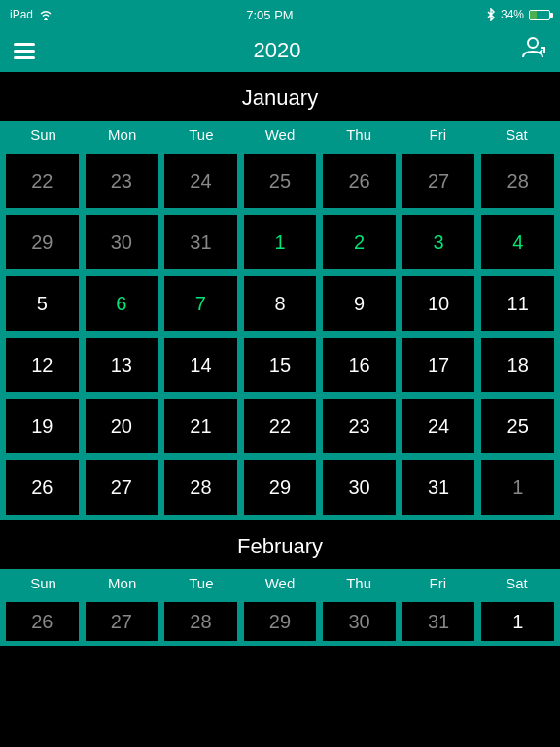 The image size is (560, 747). Describe the element at coordinates (517, 303) in the screenshot. I see `table-row: 11` at that location.